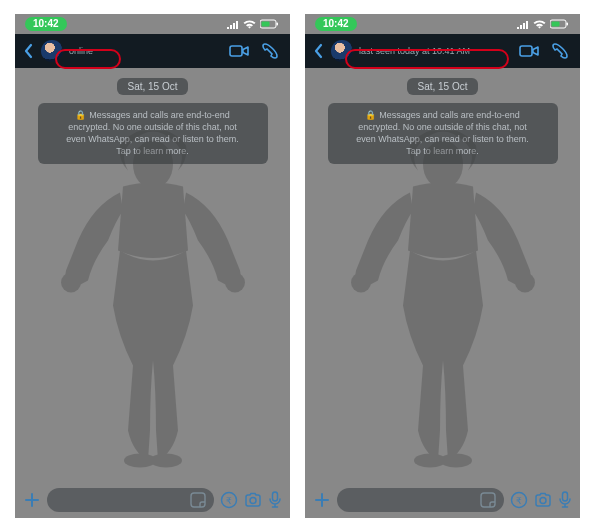 The width and height of the screenshot is (600, 532). I want to click on chat-header: last seen today at 10:41 AM, so click(442, 51).